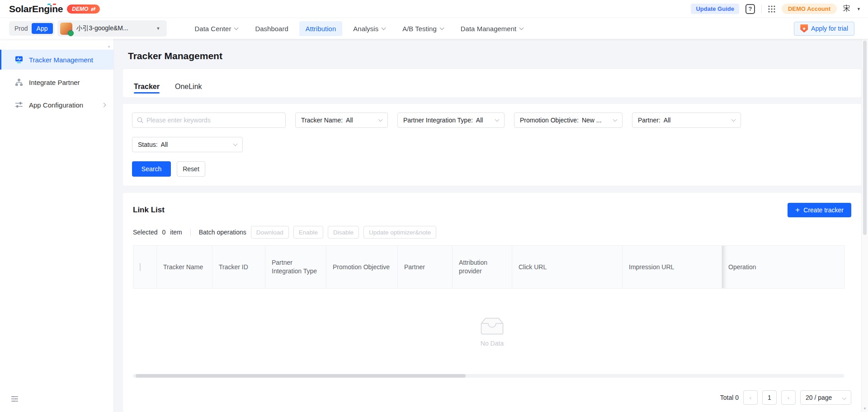  Describe the element at coordinates (809, 9) in the screenshot. I see `account-type-badge: DEMO Account` at that location.